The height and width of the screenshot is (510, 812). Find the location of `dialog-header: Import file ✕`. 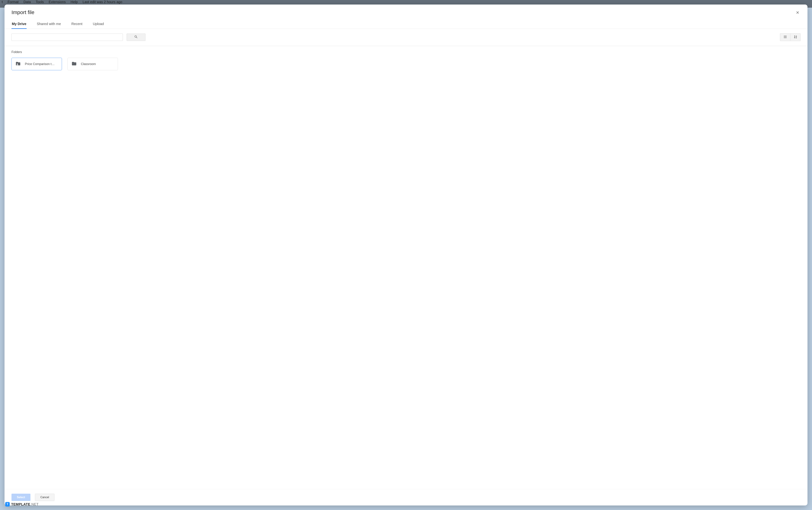

dialog-header: Import file ✕ is located at coordinates (406, 12).